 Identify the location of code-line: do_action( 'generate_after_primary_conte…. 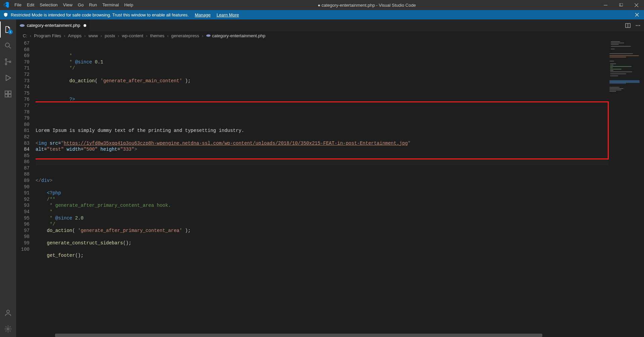
(322, 231).